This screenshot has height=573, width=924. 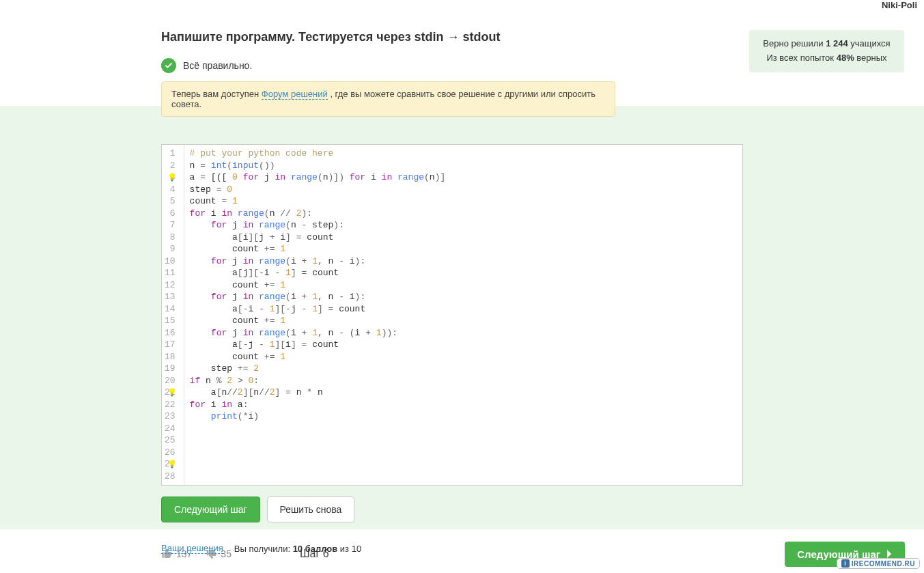 I want to click on score-text: Вы получили: 10 баллов из 10, so click(x=298, y=549).